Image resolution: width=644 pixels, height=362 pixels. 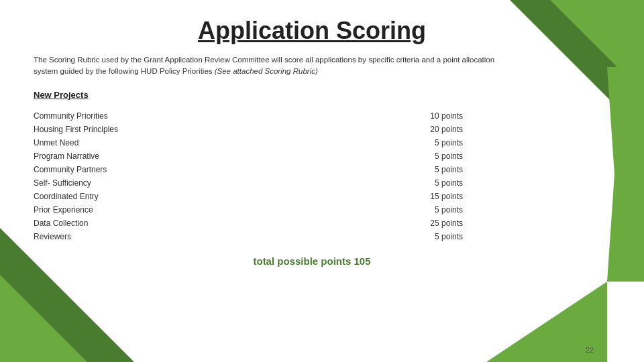 What do you see at coordinates (197, 183) in the screenshot?
I see `row-label: Self- Sufficiency` at bounding box center [197, 183].